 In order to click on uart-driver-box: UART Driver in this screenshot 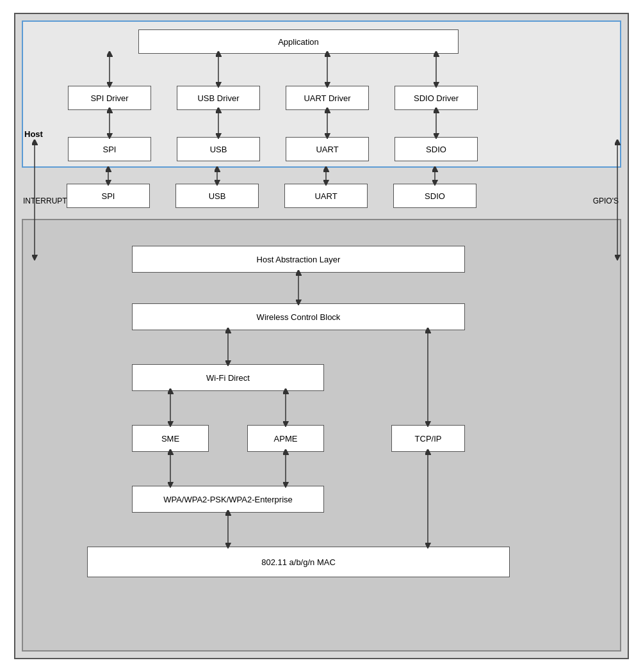, I will do `click(327, 98)`.